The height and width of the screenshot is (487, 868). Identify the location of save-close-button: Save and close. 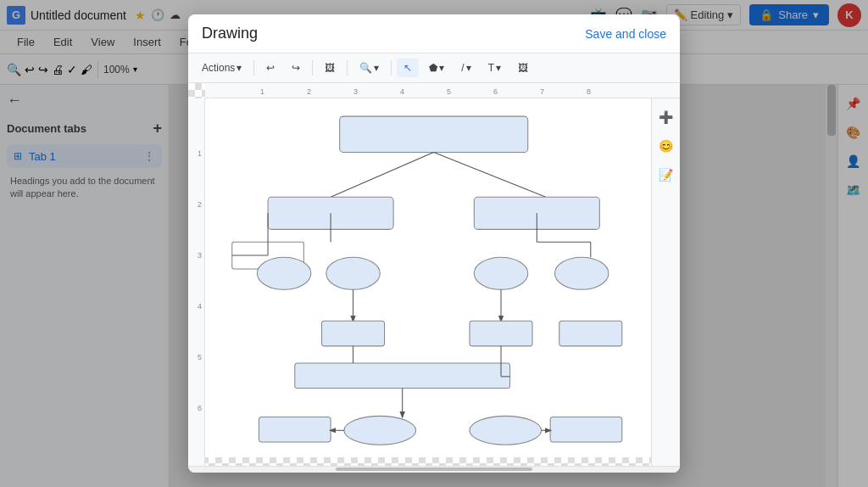
(626, 34).